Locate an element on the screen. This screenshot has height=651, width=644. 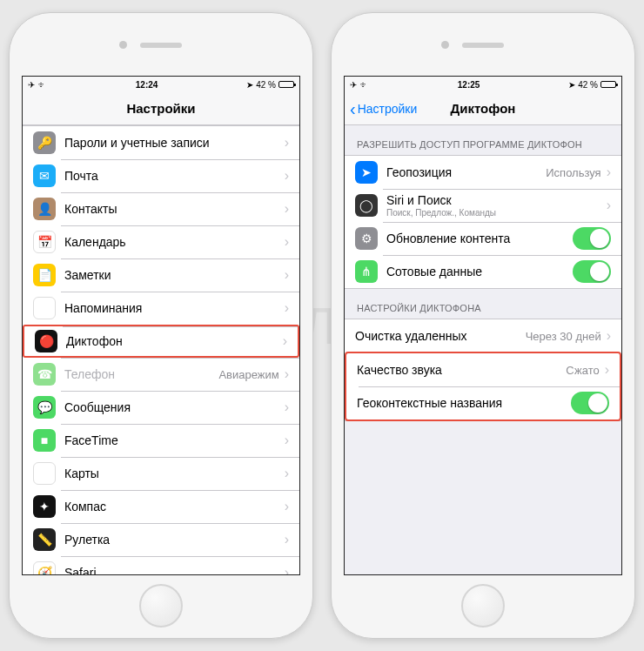
row-label: Рулетка is located at coordinates (174, 540).